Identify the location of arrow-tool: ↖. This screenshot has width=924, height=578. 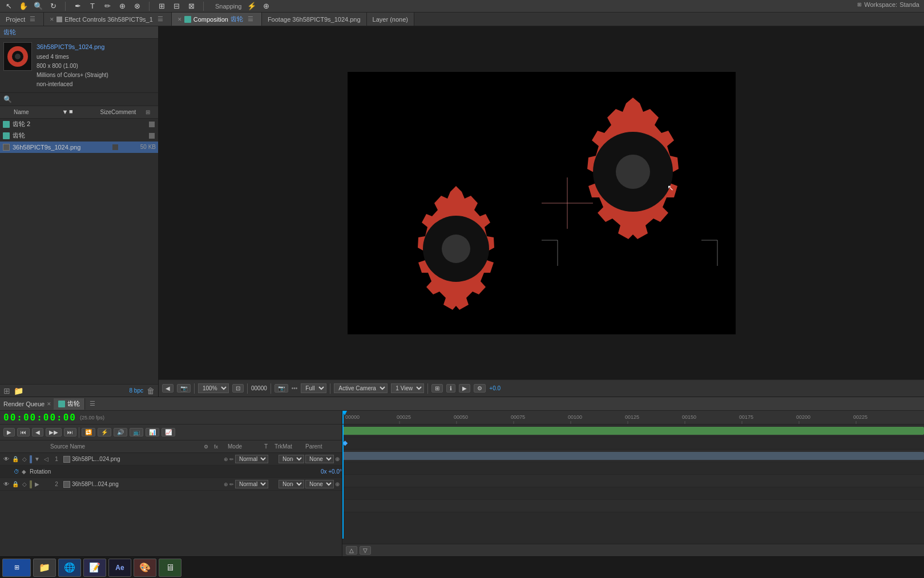
(9, 6).